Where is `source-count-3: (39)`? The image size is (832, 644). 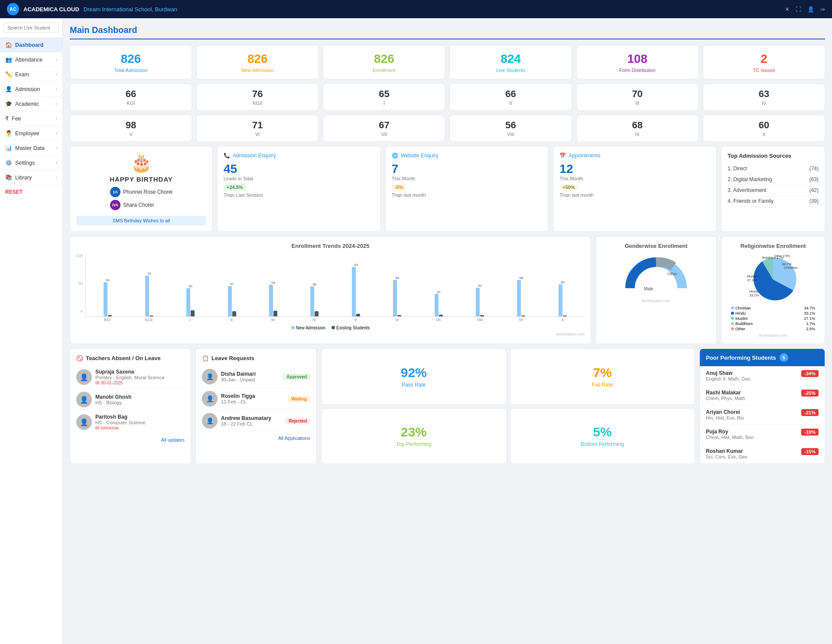
source-count-3: (39) is located at coordinates (814, 201).